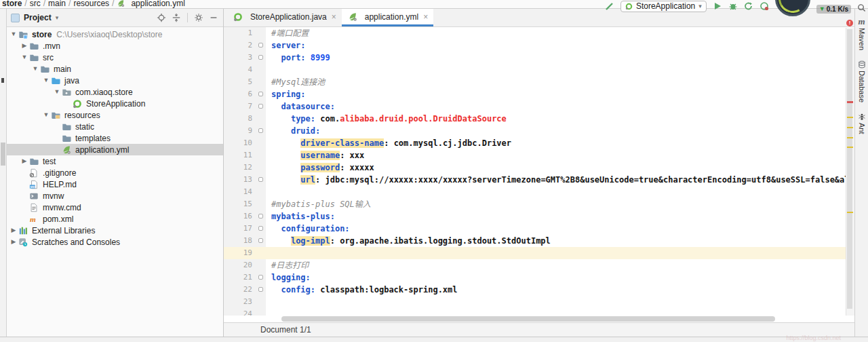 The image size is (868, 342). I want to click on profiler-button, so click(764, 6).